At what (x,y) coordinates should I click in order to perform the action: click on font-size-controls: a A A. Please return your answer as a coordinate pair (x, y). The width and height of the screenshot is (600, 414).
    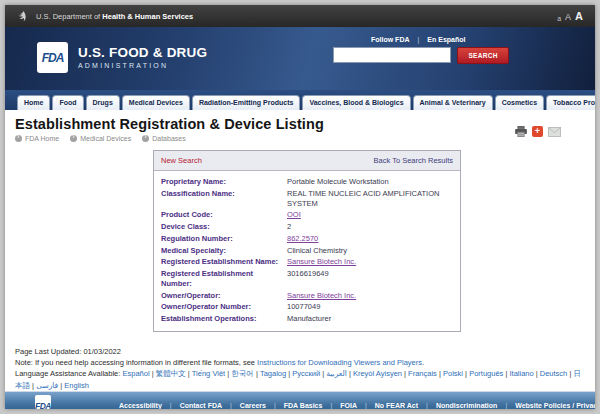
    Looking at the image, I should click on (570, 16).